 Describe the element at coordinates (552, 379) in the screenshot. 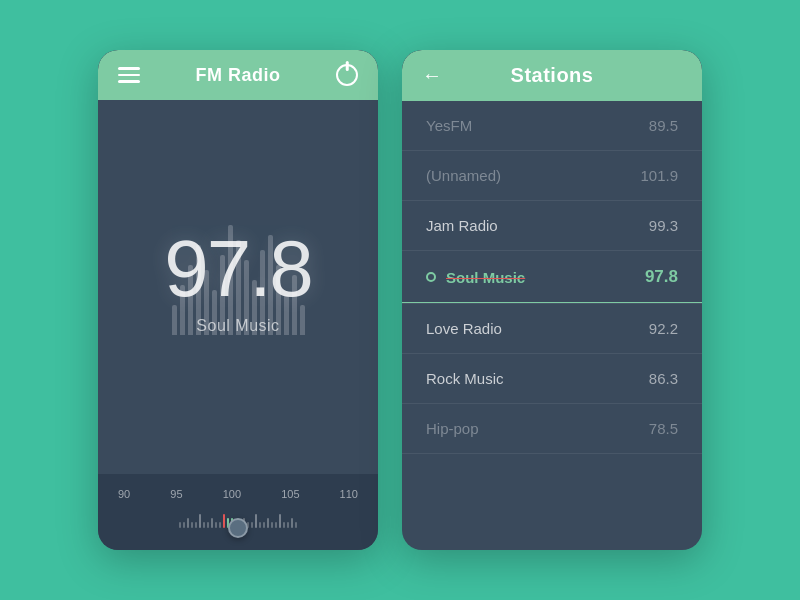

I see `station-item: Rock Music 86.3` at that location.